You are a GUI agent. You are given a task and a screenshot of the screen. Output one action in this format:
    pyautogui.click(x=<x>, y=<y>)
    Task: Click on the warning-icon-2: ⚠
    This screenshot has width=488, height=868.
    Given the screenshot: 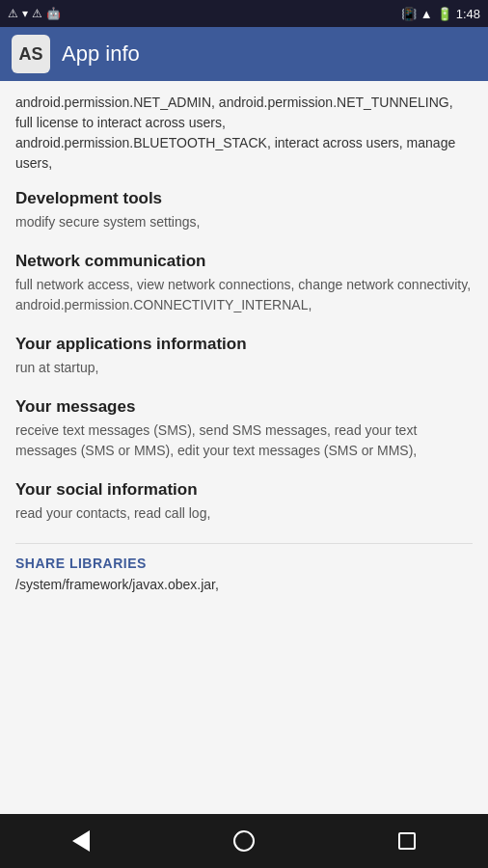 What is the action you would take?
    pyautogui.click(x=37, y=14)
    